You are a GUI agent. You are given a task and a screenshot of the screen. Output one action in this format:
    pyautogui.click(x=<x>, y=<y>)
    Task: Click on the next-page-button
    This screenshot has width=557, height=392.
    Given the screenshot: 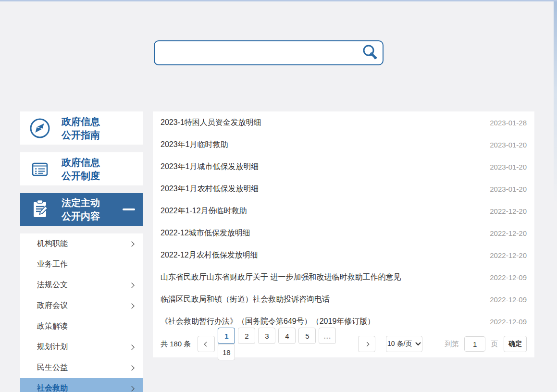 What is the action you would take?
    pyautogui.click(x=367, y=344)
    